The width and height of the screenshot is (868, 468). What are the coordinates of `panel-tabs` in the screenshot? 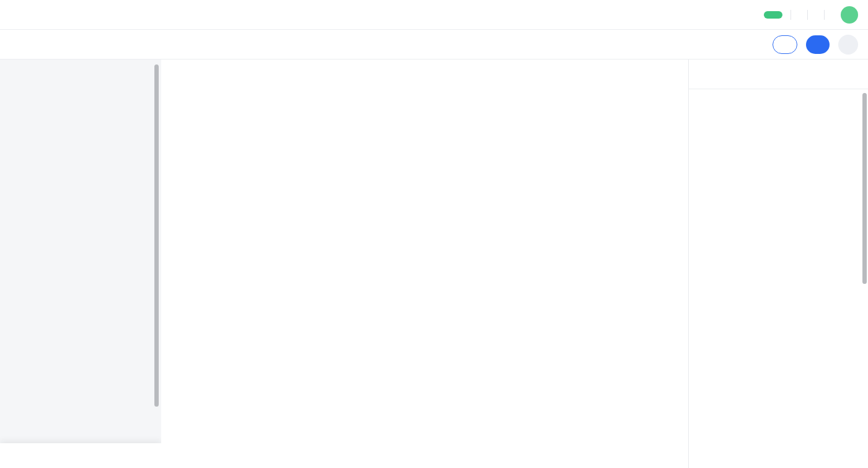 It's located at (779, 74).